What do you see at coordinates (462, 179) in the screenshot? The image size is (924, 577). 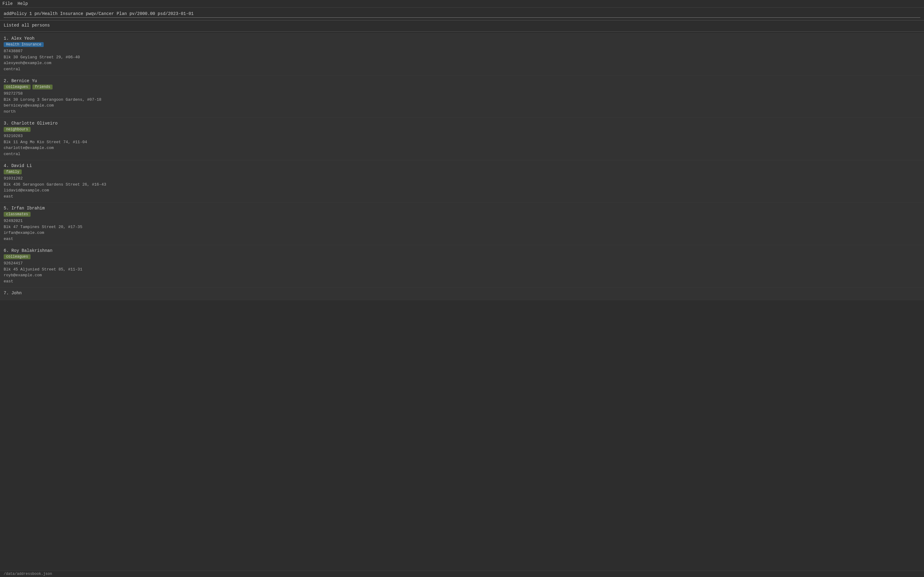 I see `person-detail: 91031282` at bounding box center [462, 179].